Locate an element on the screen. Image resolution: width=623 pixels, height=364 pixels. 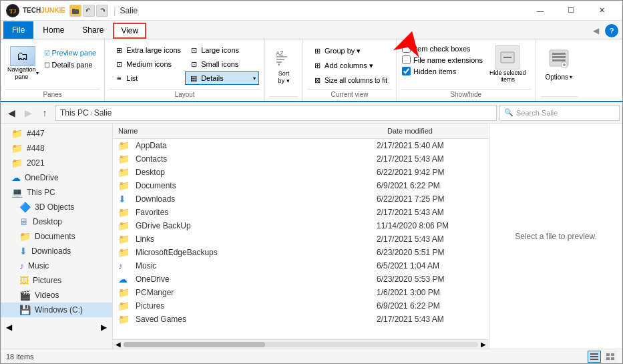
sidebar-item-windowsc: 💾 Windows (C:) is located at coordinates (56, 310).